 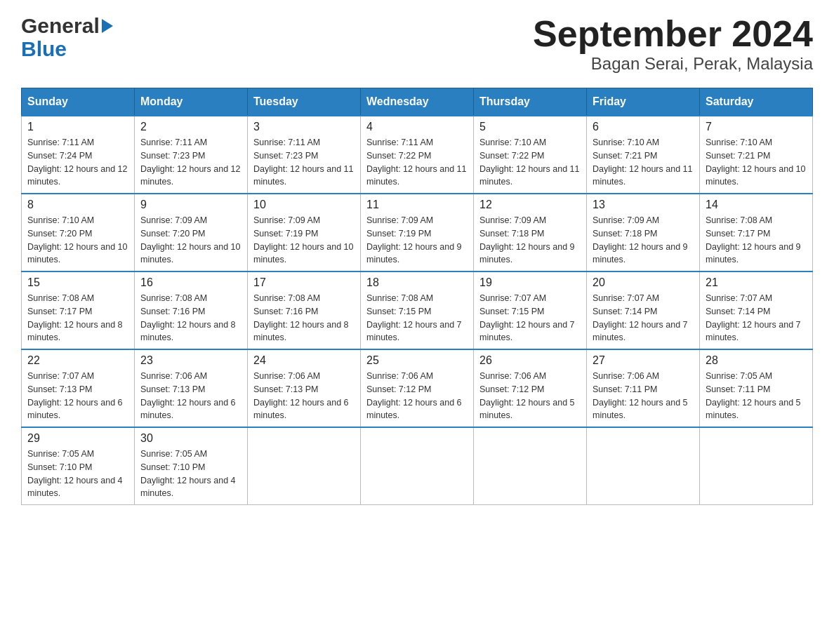 I want to click on calendar-cell: 23Sunrise: 7:06 AMSunset: 7:13 PMDayligh…, so click(x=191, y=389).